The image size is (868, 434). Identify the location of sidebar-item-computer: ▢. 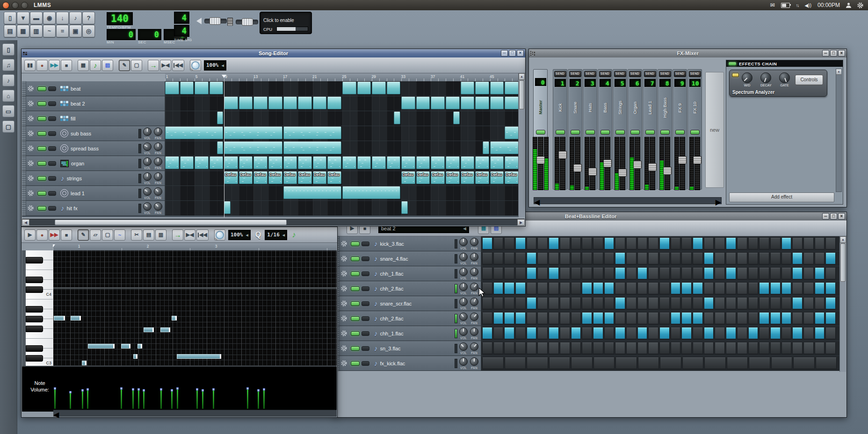
(8, 127).